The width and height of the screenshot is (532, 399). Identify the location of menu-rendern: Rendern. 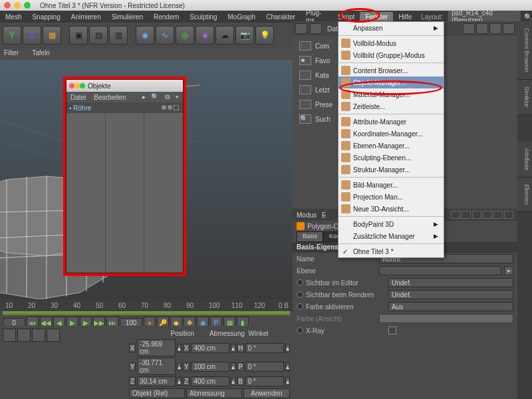
(166, 17).